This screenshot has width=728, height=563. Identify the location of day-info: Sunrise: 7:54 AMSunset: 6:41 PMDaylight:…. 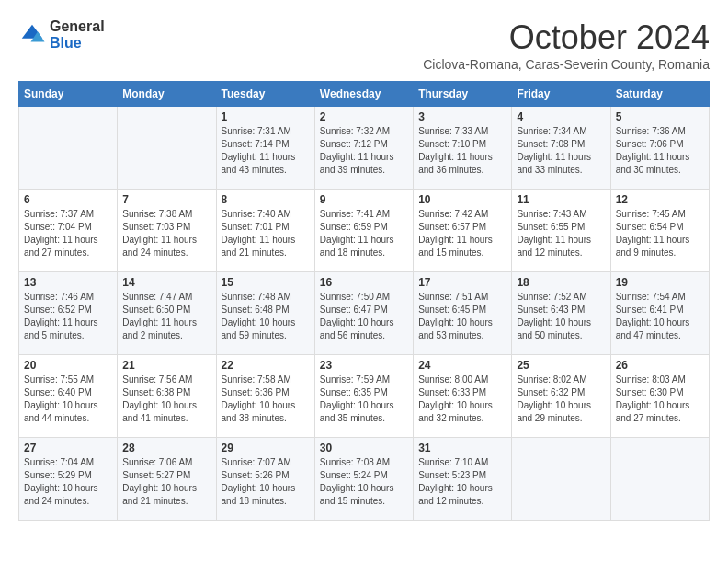
(660, 316).